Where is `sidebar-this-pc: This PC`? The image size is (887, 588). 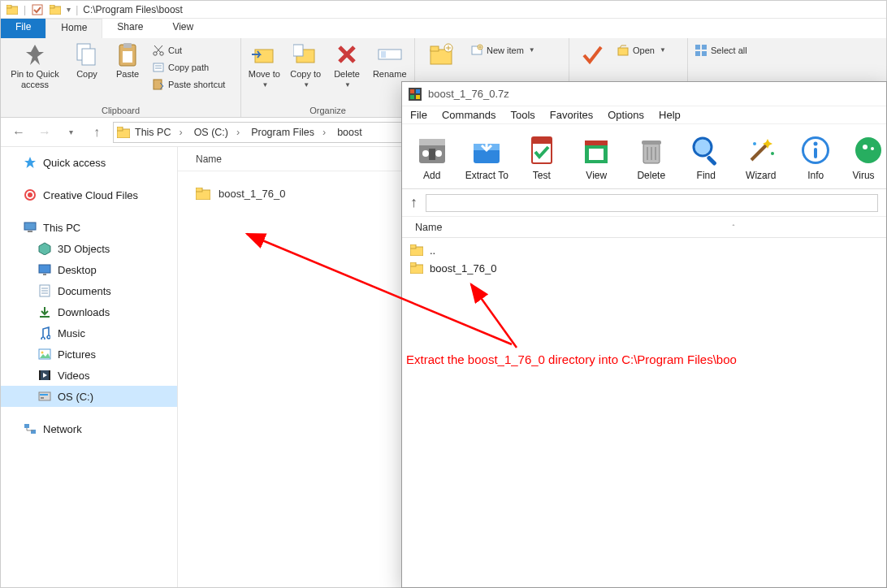 sidebar-this-pc: This PC is located at coordinates (89, 227).